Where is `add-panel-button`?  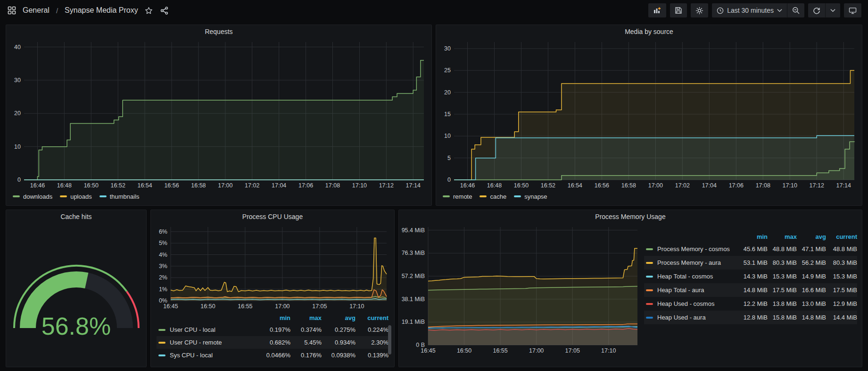
add-panel-button is located at coordinates (657, 10).